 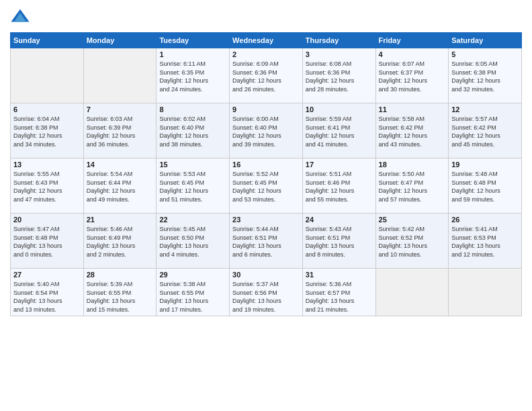 I want to click on day-header-monday: Monday, so click(x=120, y=40).